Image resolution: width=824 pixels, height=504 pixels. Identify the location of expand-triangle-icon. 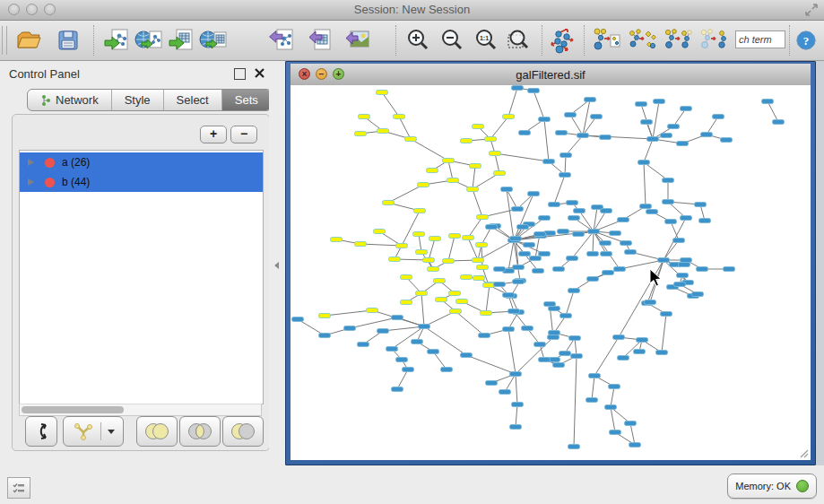
(30, 182).